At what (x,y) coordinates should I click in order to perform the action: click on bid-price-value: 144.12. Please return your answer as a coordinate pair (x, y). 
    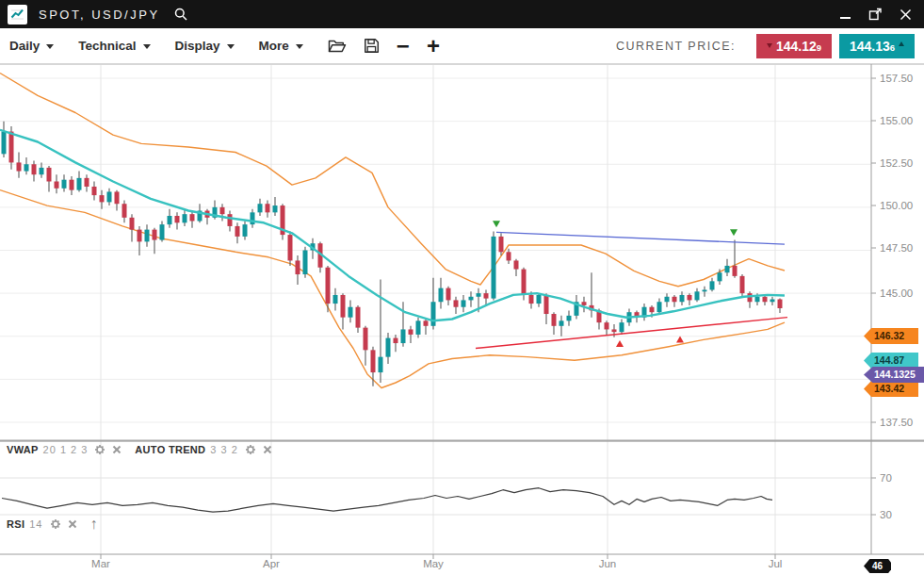
    Looking at the image, I should click on (797, 46).